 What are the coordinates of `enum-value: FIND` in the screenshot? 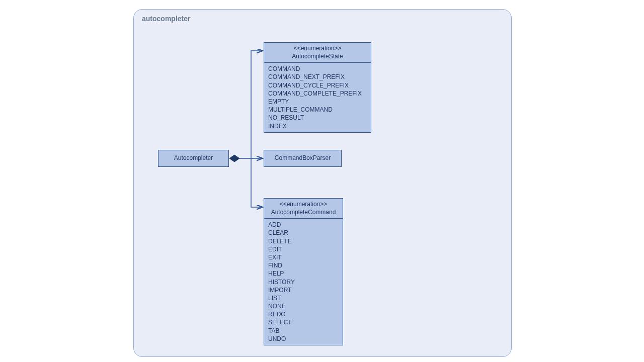 It's located at (303, 265).